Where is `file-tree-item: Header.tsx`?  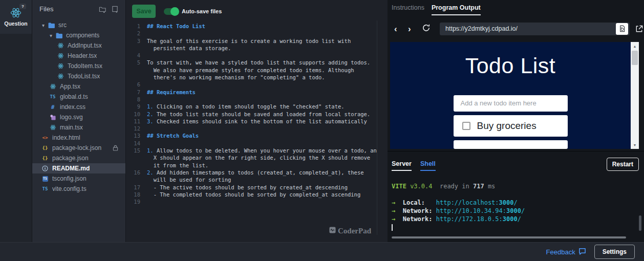
file-tree-item: Header.tsx is located at coordinates (79, 56).